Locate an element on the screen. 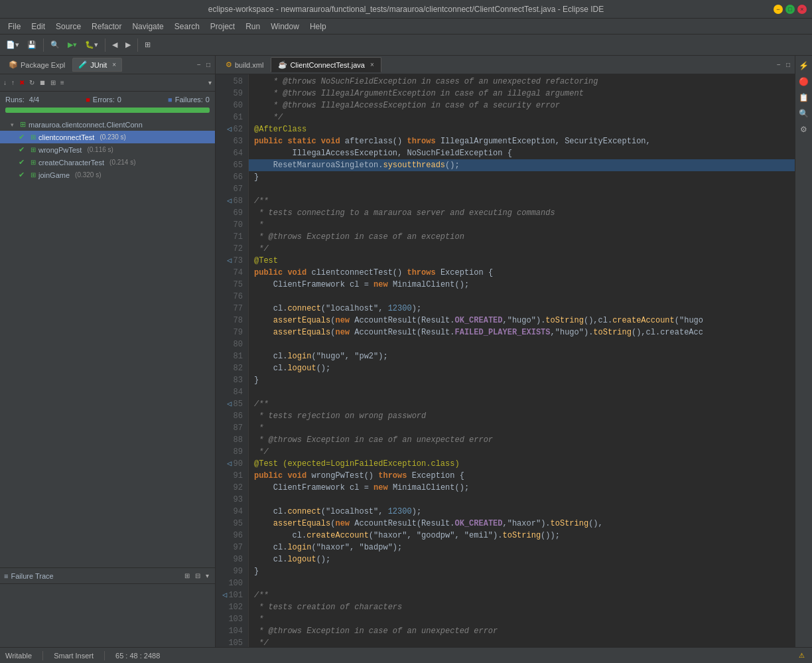 This screenshot has height=663, width=812. title-text: eclipse-workspace - newmarauroa/function… is located at coordinates (406, 9).